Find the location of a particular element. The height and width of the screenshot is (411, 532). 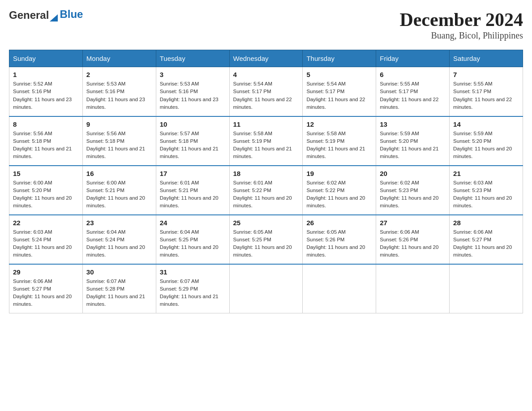

day-number: 6 is located at coordinates (413, 74).